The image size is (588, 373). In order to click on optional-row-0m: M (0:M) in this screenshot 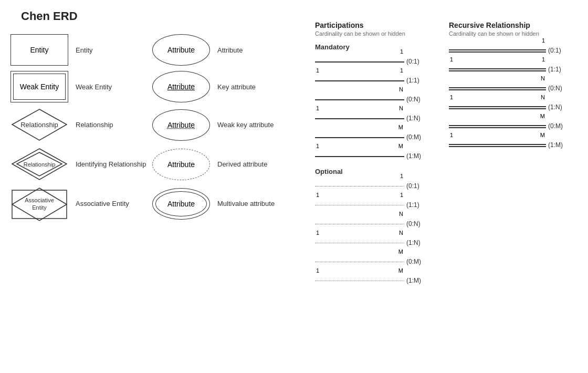, I will do `click(378, 262)`.